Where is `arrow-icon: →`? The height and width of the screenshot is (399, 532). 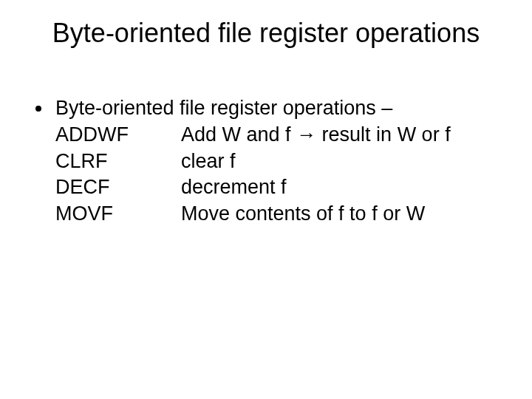
arrow-icon: → is located at coordinates (306, 134).